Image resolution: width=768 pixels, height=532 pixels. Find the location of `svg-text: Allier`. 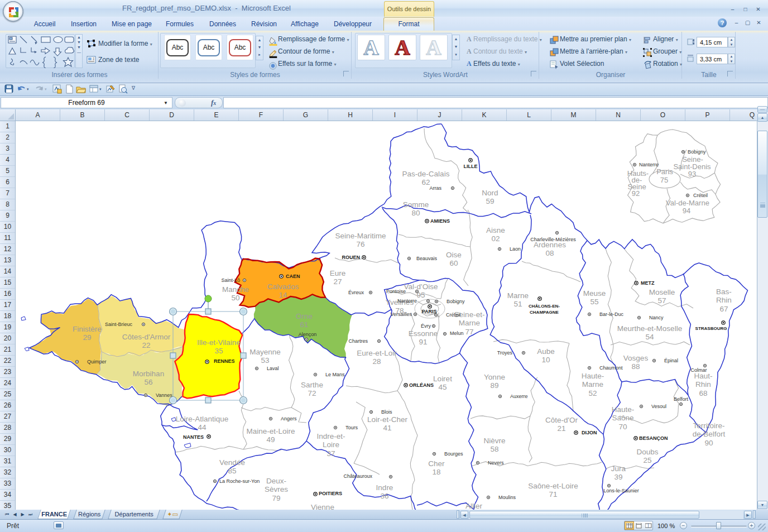

svg-text: Allier is located at coordinates (474, 506).